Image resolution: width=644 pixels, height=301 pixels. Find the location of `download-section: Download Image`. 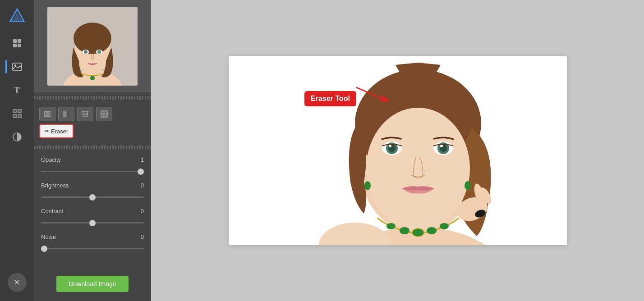

download-section: Download Image is located at coordinates (92, 286).